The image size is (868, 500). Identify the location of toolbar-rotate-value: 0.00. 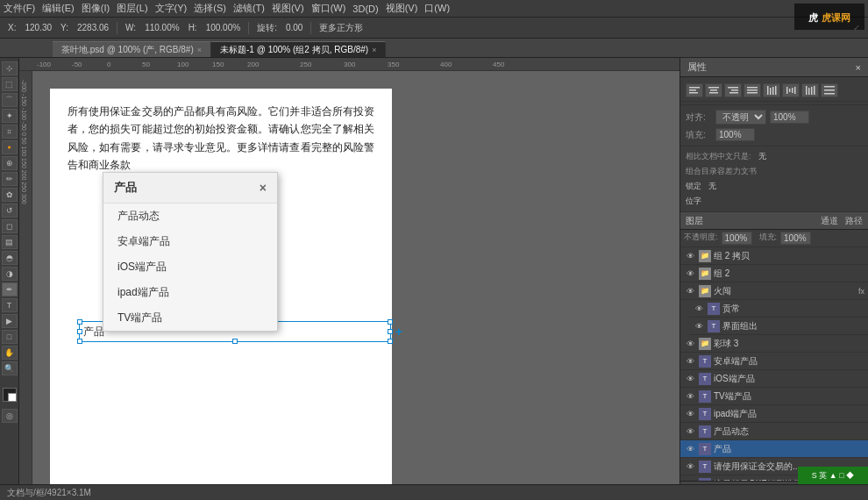
(295, 28).